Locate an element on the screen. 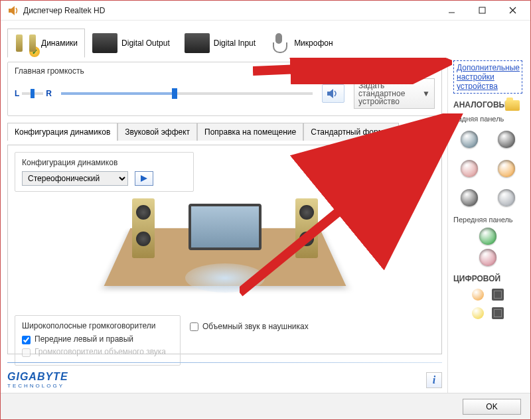  minimize-button is located at coordinates (451, 11).